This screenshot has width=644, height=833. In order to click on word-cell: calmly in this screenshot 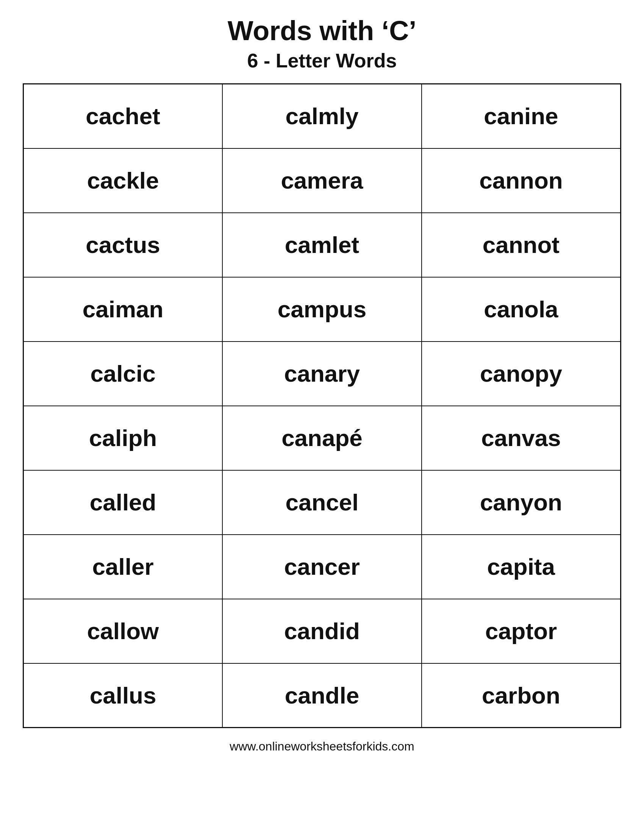, I will do `click(322, 116)`.